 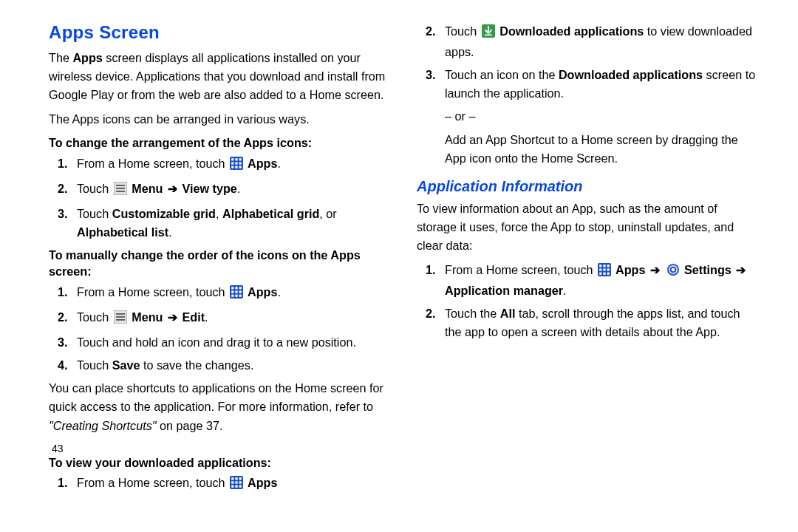 I want to click on appinfo-paragraph: To view information about an App, such a…, so click(x=587, y=228).